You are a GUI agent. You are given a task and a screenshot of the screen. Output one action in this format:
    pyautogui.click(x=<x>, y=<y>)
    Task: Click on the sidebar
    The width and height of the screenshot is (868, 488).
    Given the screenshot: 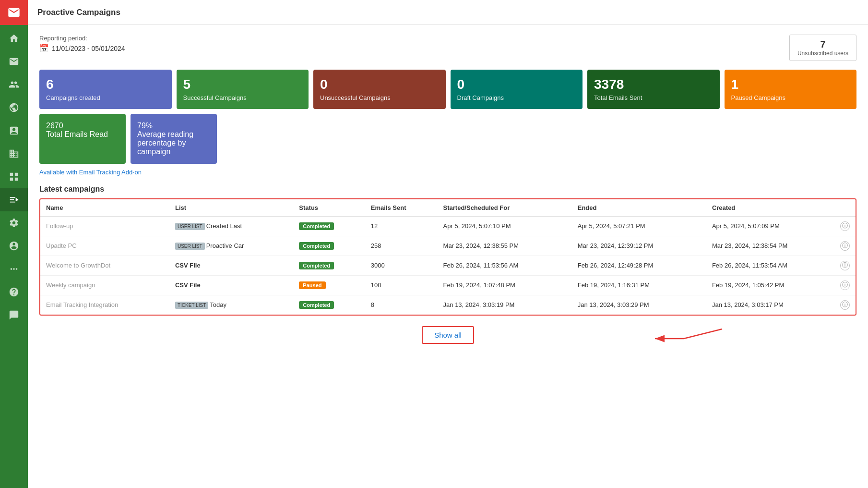 What is the action you would take?
    pyautogui.click(x=14, y=244)
    